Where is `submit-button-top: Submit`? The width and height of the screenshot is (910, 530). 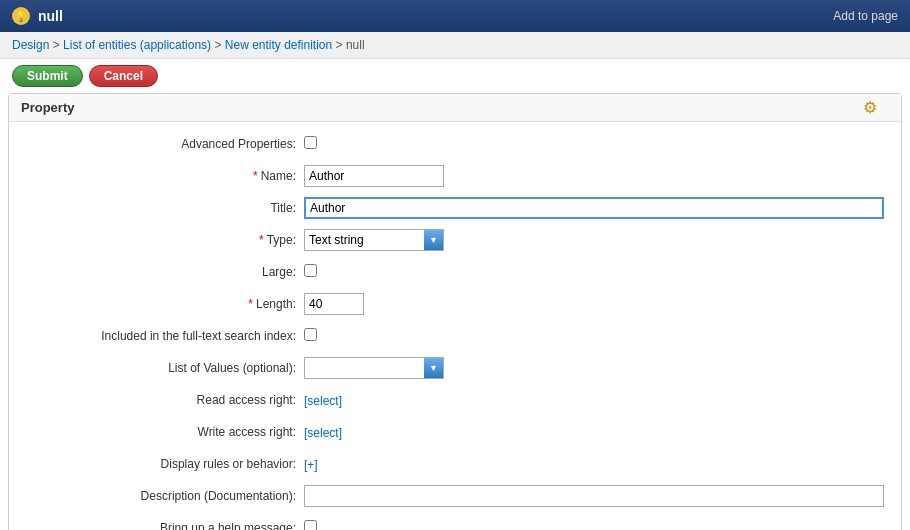 submit-button-top: Submit is located at coordinates (48, 76).